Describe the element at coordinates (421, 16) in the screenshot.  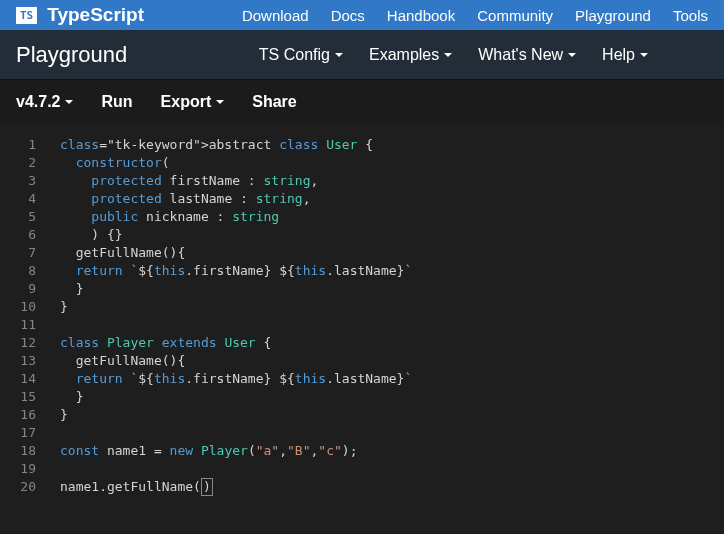
I see `nav-handbook: Handbook` at that location.